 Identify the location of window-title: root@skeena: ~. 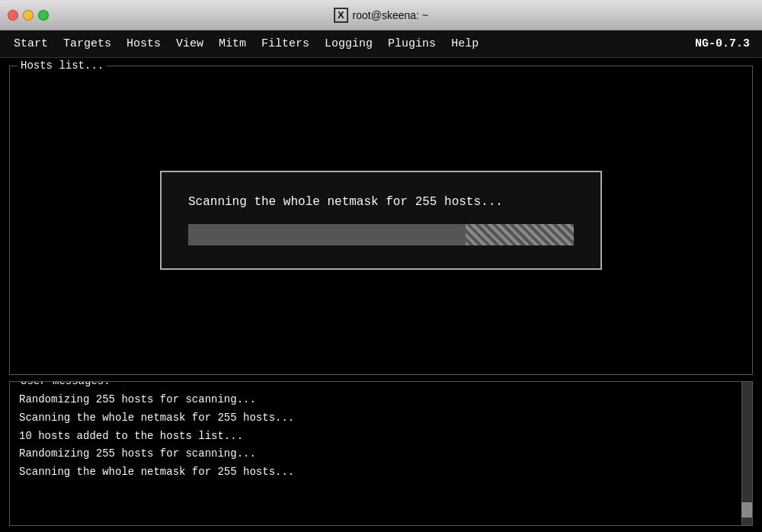
(390, 15).